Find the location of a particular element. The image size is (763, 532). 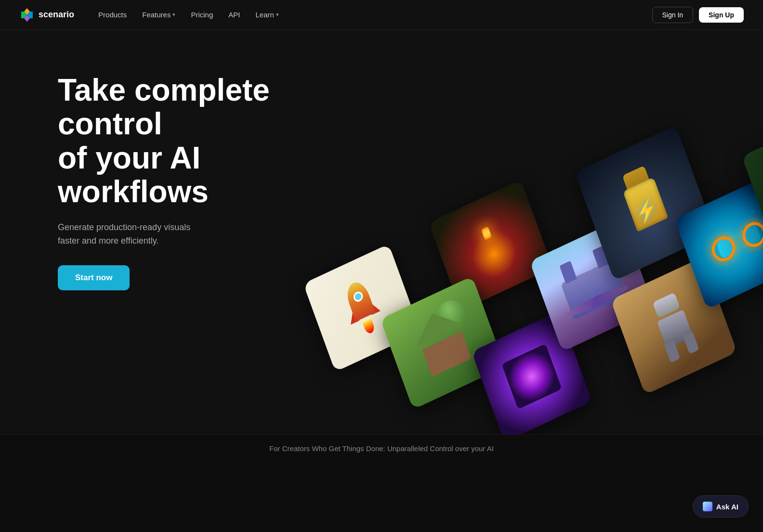

hero-text: Take complete control of your AI workflo… is located at coordinates (197, 182).